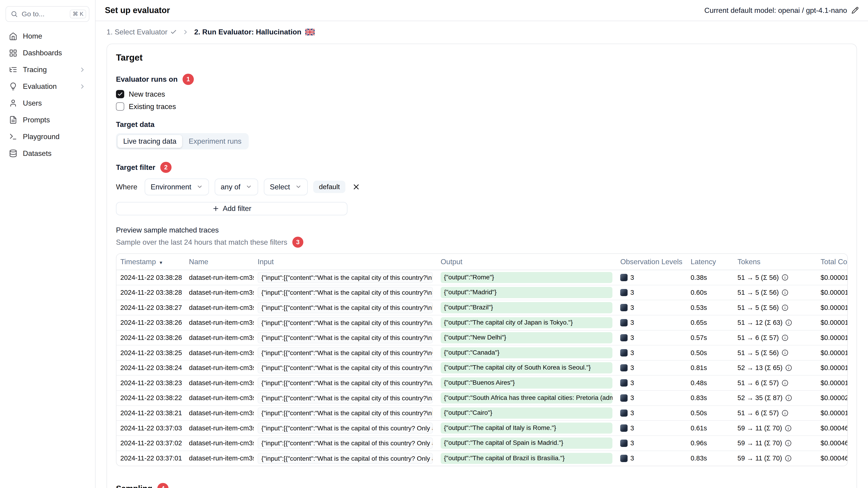  What do you see at coordinates (710, 262) in the screenshot?
I see `column-header-latency: Latency` at bounding box center [710, 262].